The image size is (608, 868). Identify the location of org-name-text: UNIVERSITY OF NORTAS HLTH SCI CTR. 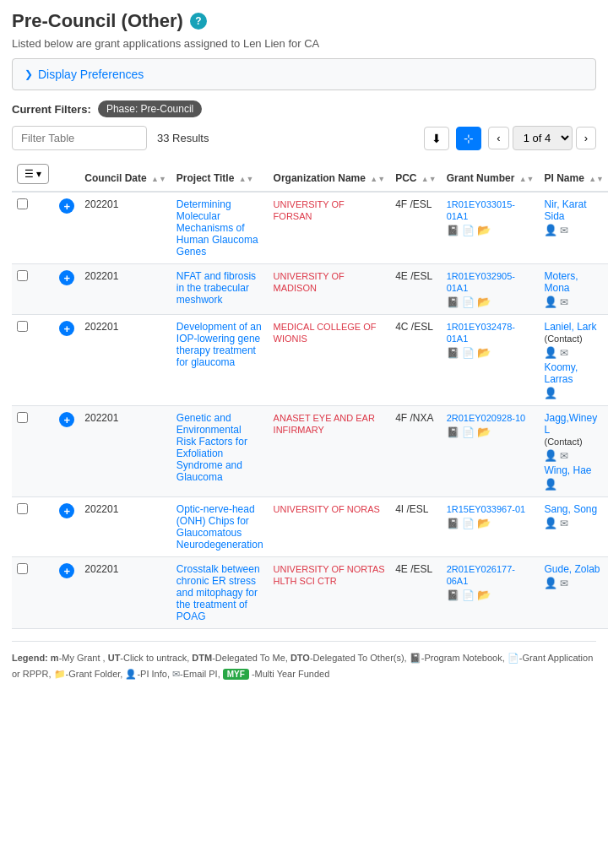
(329, 575).